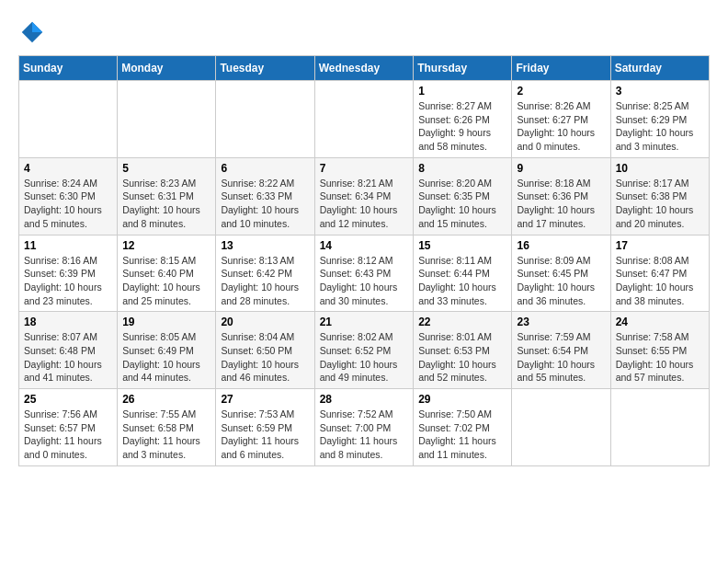 The image size is (728, 563). What do you see at coordinates (561, 196) in the screenshot?
I see `calendar-cell: 9Sunrise: 8:18 AM Sunset: 6:36 PM Daylig…` at bounding box center [561, 196].